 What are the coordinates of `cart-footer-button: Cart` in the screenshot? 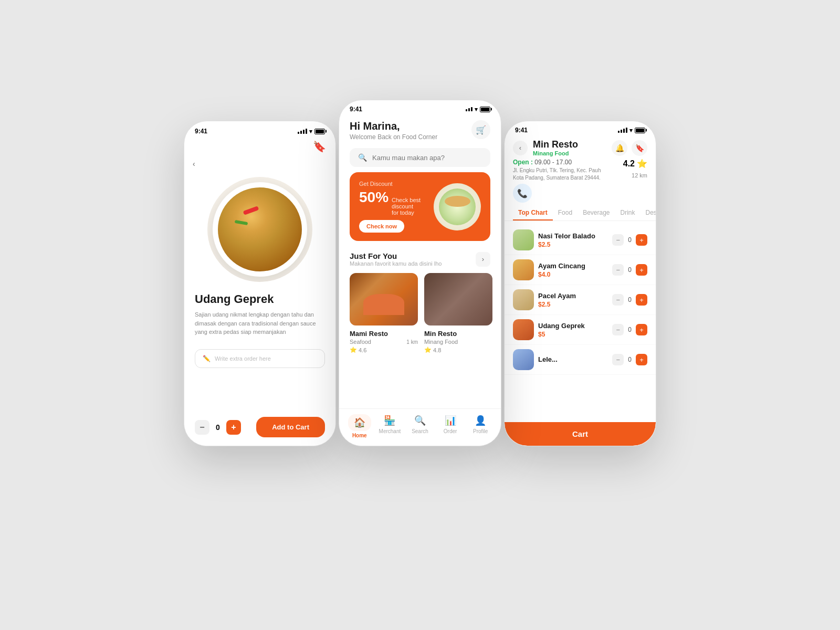 It's located at (580, 434).